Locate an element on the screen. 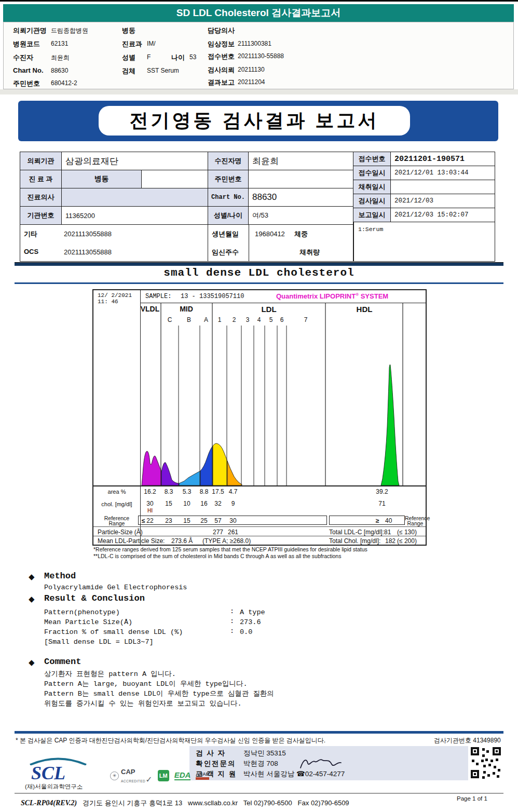  org-number: 검사기관번호 41349890 is located at coordinates (467, 740).